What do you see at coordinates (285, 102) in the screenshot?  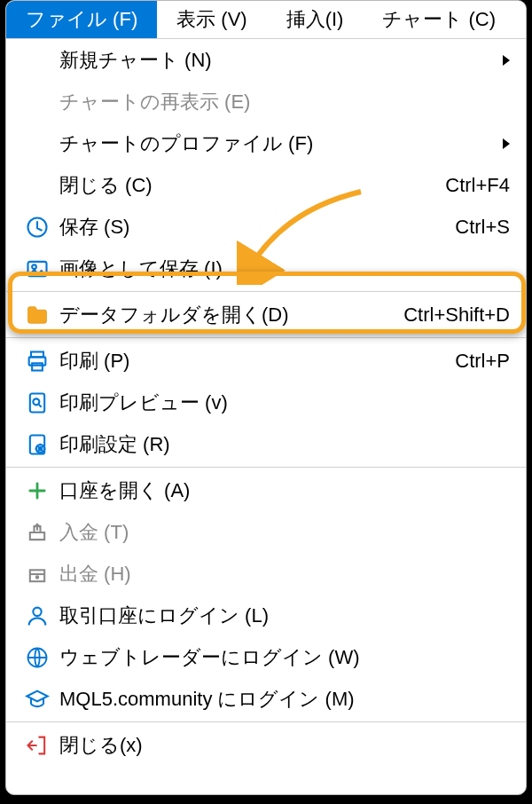 I see `menu-reopen-chart-label: チャートの再表示 (E)` at bounding box center [285, 102].